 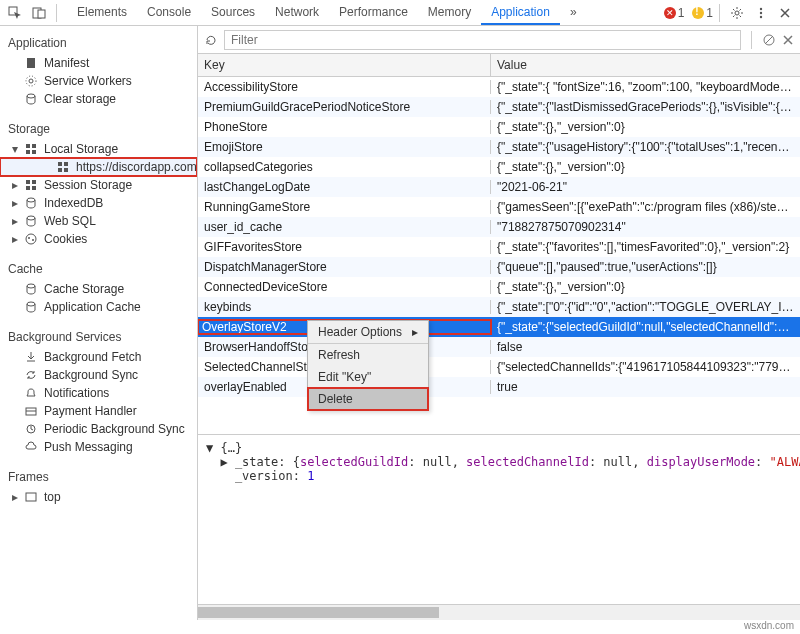 I want to click on table-row: overlayEnabledtrue, so click(x=499, y=387).